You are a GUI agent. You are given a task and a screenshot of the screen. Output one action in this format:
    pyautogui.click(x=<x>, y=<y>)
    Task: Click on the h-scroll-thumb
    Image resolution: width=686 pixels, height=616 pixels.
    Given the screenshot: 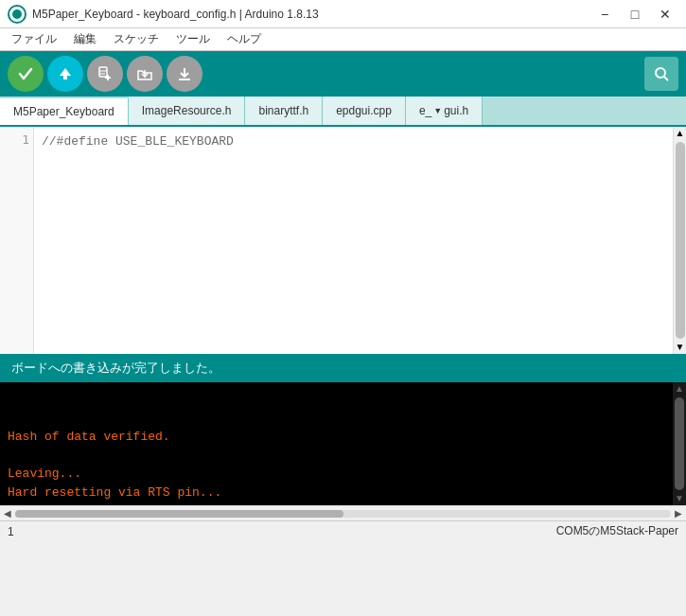 What is the action you would take?
    pyautogui.click(x=180, y=514)
    